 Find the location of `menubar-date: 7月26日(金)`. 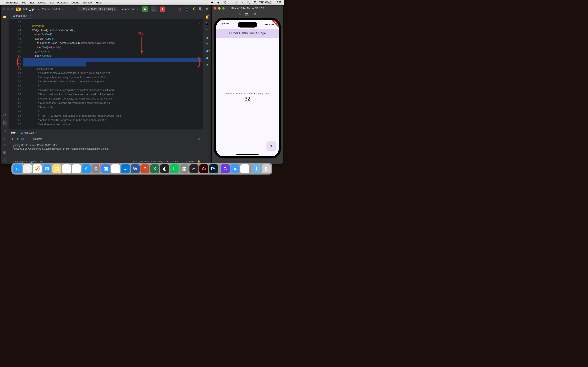

menubar-date: 7月26日(金) is located at coordinates (266, 2).